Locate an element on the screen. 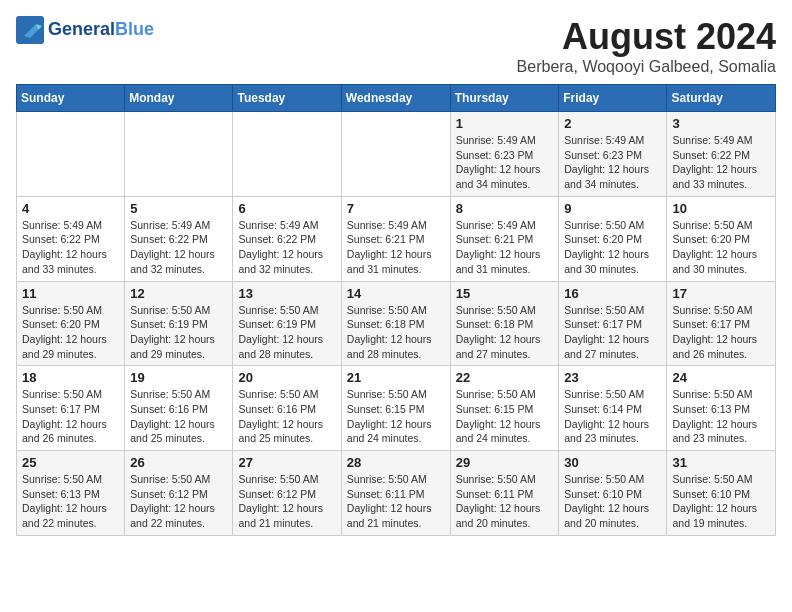 The image size is (792, 612). calendar-cell: 8Sunrise: 5:49 AM Sunset: 6:21 PM Daylig… is located at coordinates (504, 238).